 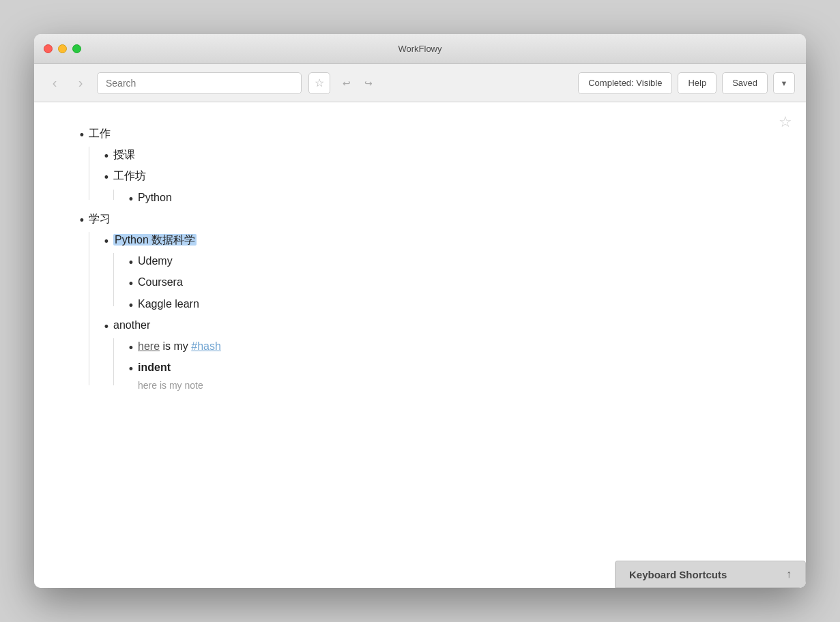 I want to click on saved-label: Saved, so click(x=745, y=83).